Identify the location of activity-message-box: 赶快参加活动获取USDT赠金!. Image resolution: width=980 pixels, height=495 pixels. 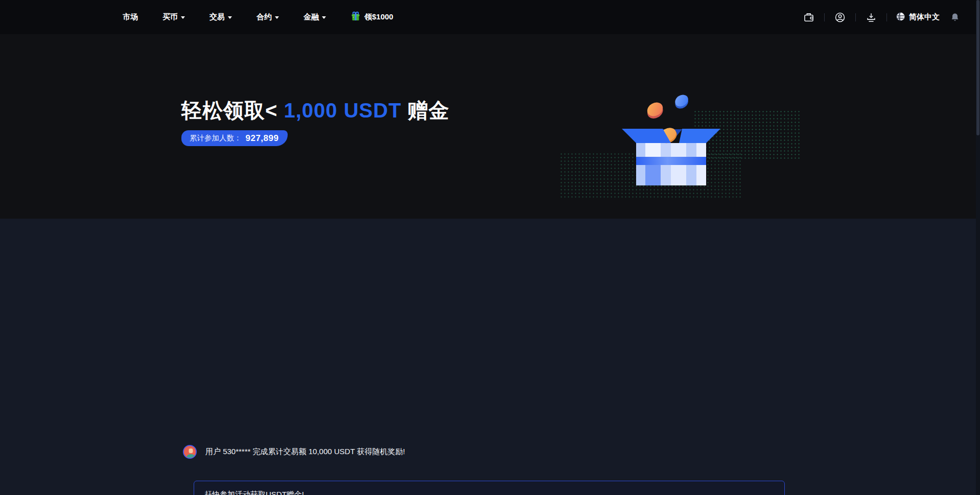
(489, 488).